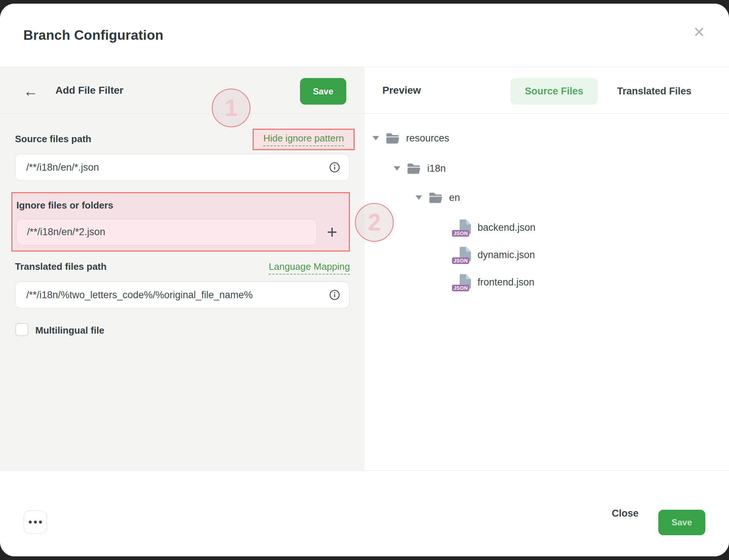  Describe the element at coordinates (625, 513) in the screenshot. I see `close-button: Close` at that location.